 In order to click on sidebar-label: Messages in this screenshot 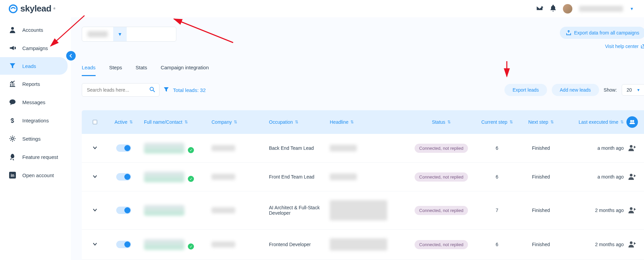, I will do `click(34, 102)`.